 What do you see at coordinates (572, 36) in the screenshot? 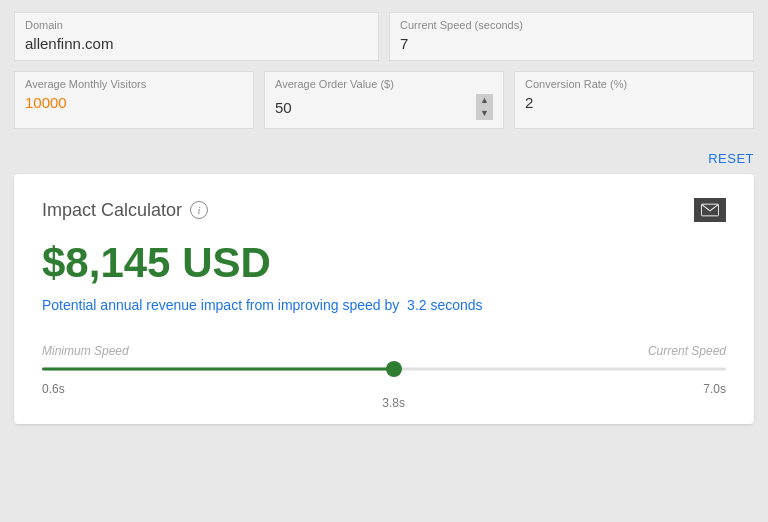
I see `speed-field-group: Current Speed (seconds)` at bounding box center [572, 36].